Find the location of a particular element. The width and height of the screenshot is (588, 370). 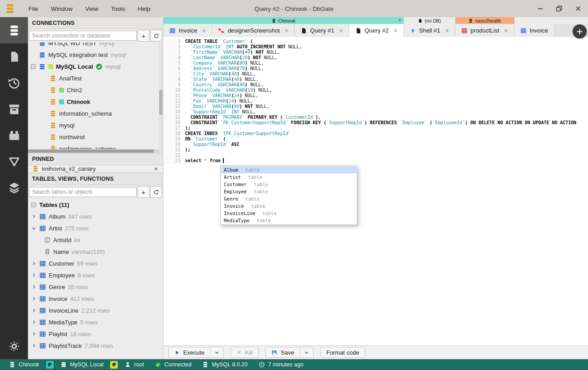

connection-search-input is located at coordinates (83, 36).